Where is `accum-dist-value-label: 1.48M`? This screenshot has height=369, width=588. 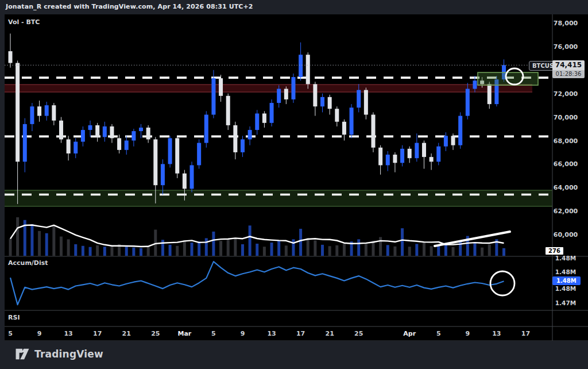
accum-dist-value-label: 1.48M is located at coordinates (566, 280).